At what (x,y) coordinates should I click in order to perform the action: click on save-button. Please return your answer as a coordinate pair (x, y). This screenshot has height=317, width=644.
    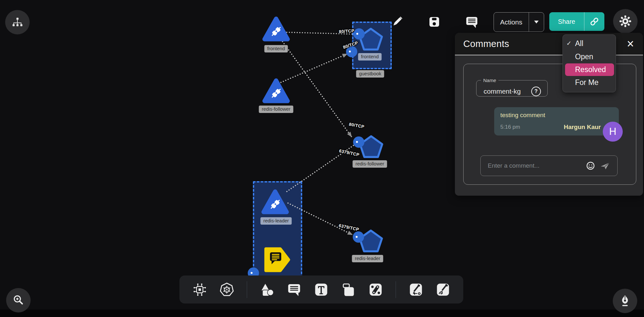
    Looking at the image, I should click on (434, 22).